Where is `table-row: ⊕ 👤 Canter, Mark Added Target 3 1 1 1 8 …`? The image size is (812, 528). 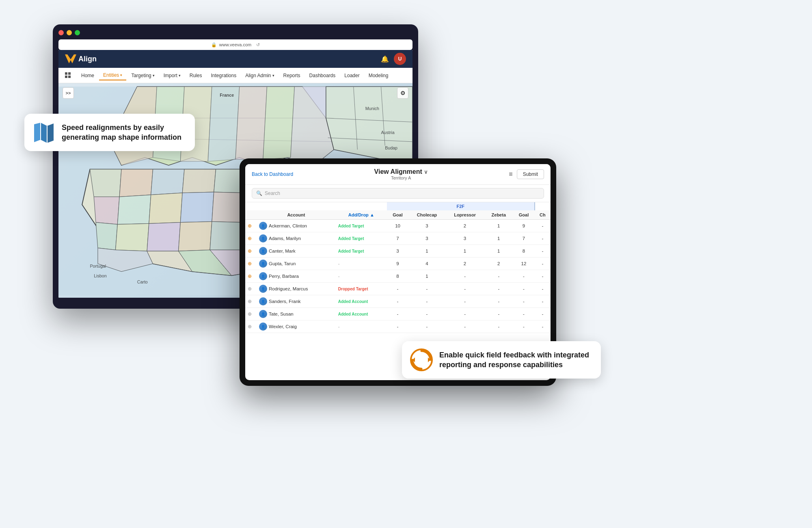
table-row: ⊕ 👤 Canter, Mark Added Target 3 1 1 1 8 … is located at coordinates (398, 251).